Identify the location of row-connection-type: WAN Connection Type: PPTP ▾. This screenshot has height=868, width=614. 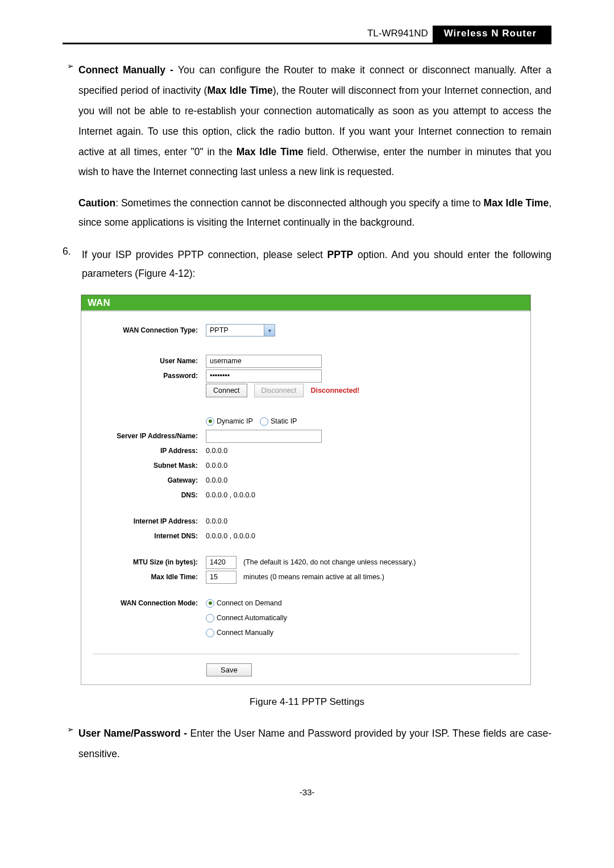
(306, 330).